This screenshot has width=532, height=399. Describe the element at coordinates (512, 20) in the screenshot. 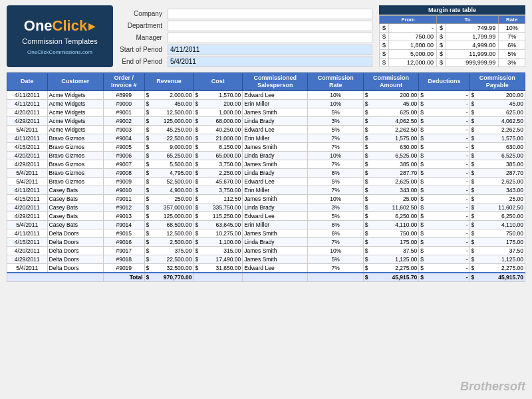

I see `margin-rate-header: Rate` at that location.